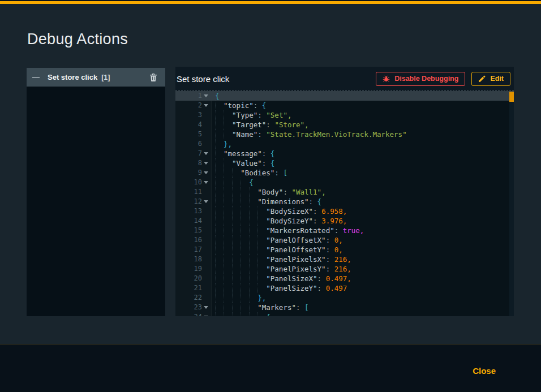 This screenshot has width=541, height=392. Describe the element at coordinates (194, 278) in the screenshot. I see `editor-gutter: 20` at that location.